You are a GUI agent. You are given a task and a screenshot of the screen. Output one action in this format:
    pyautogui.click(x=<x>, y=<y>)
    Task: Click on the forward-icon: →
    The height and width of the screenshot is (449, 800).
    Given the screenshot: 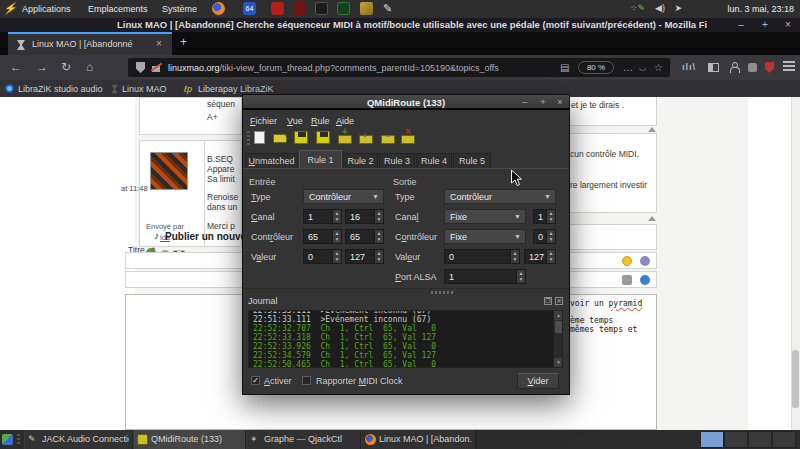 What is the action you would take?
    pyautogui.click(x=42, y=67)
    